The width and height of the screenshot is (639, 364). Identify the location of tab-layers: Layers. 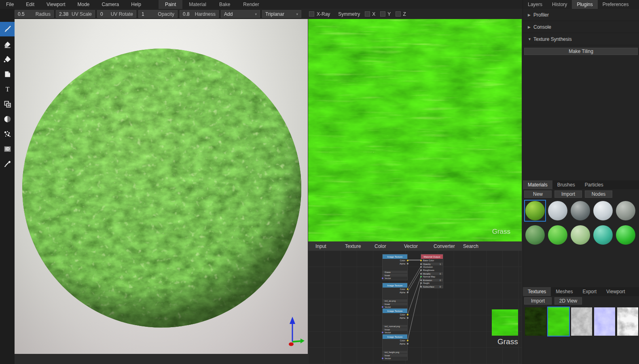
(535, 4).